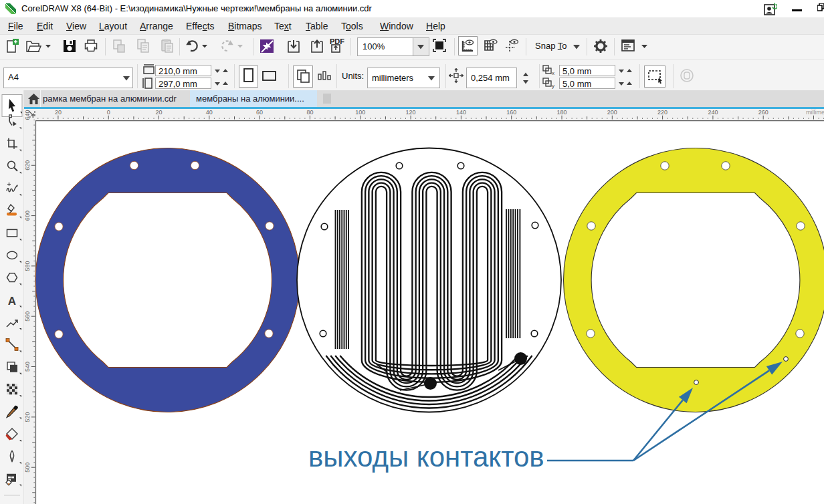 This screenshot has height=504, width=824. I want to click on svg-text: 0, so click(108, 112).